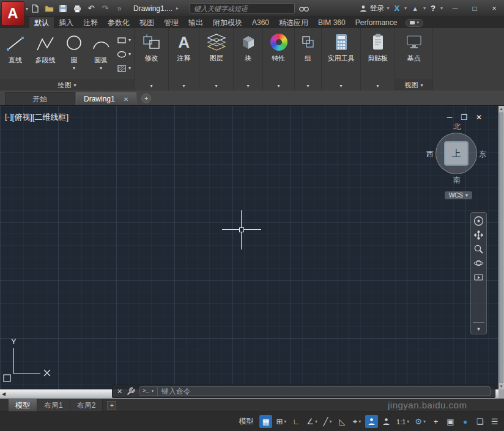  I want to click on open-file-button, so click(49, 9).